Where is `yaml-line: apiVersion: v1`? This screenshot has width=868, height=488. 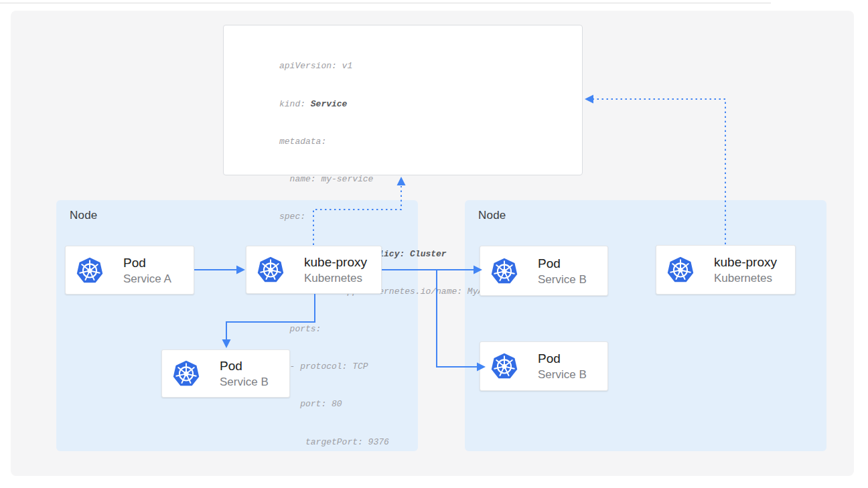
yaml-line: apiVersion: v1 is located at coordinates (386, 67).